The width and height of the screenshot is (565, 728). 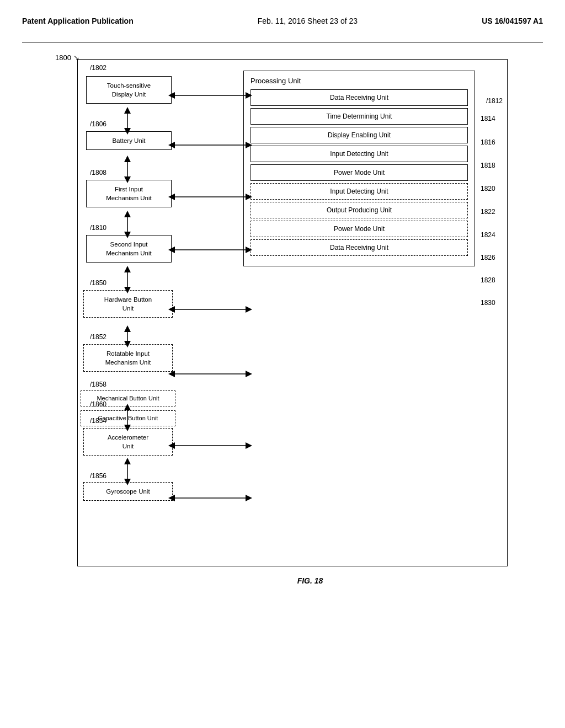 I want to click on ref-1856: /1856, so click(x=98, y=476).